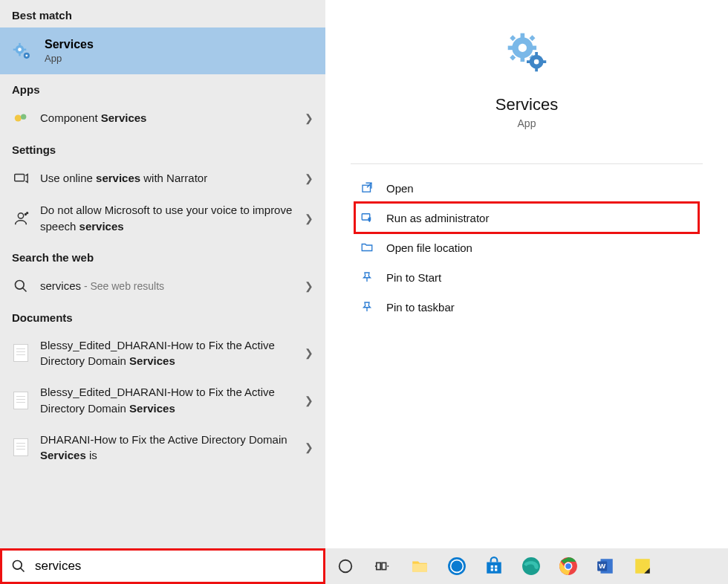  What do you see at coordinates (175, 566) in the screenshot?
I see `search-input` at bounding box center [175, 566].